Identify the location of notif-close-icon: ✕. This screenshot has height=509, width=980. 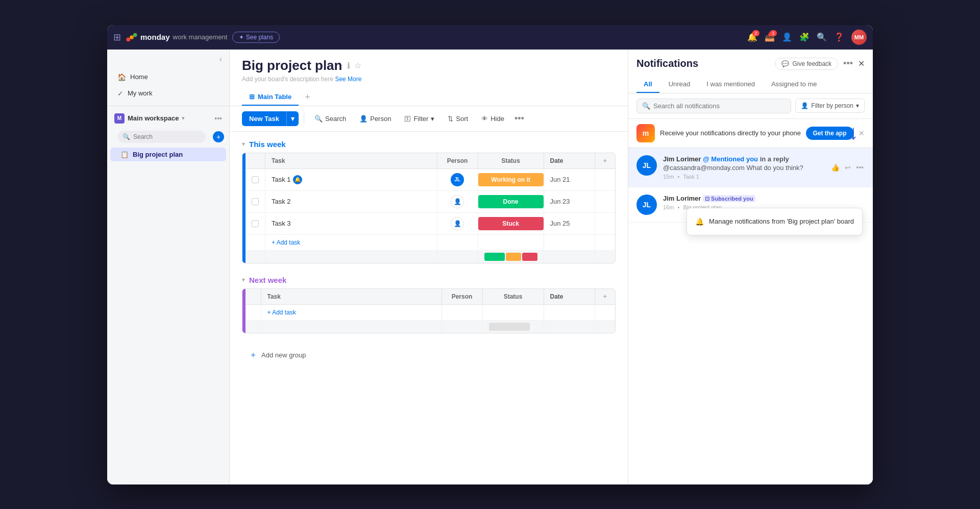
(862, 63).